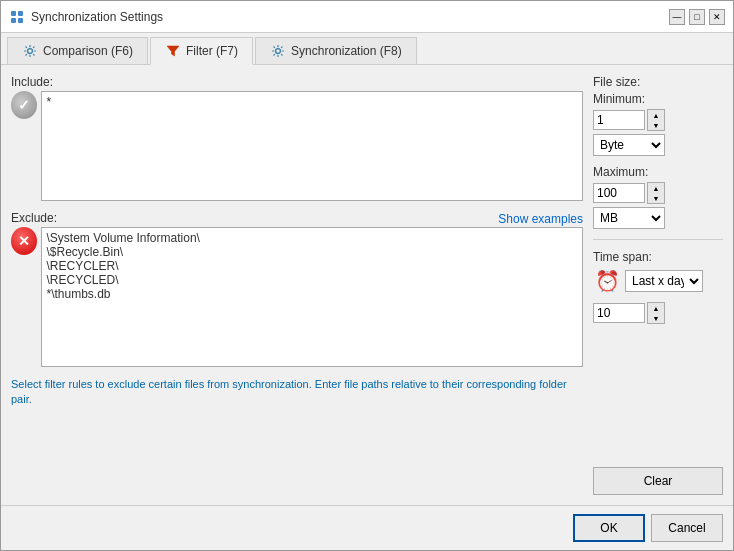  What do you see at coordinates (658, 172) in the screenshot?
I see `maximum-label: Maximum:` at bounding box center [658, 172].